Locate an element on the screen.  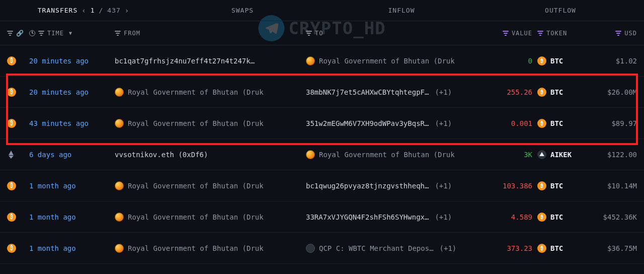
usd-value: $26.00M is located at coordinates (622, 92).